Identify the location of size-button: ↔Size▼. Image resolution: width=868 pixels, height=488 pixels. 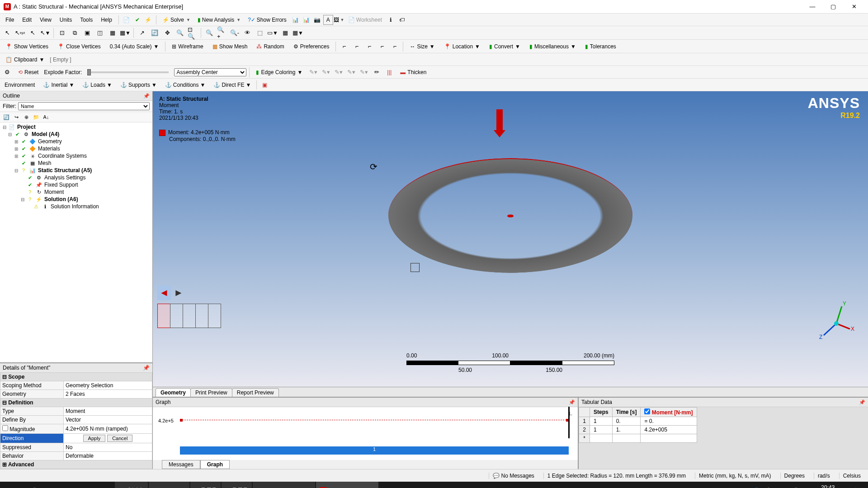
(422, 47).